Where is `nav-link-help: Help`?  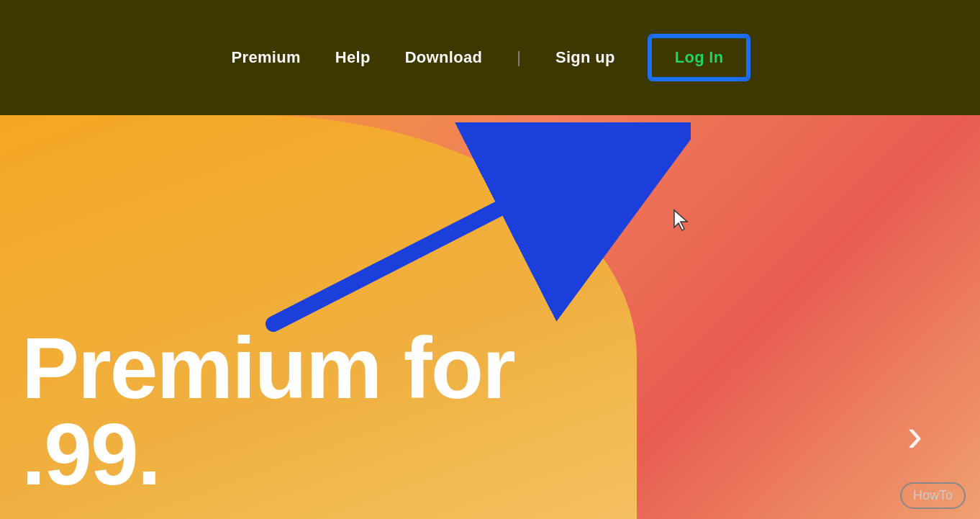
nav-link-help: Help is located at coordinates (353, 58).